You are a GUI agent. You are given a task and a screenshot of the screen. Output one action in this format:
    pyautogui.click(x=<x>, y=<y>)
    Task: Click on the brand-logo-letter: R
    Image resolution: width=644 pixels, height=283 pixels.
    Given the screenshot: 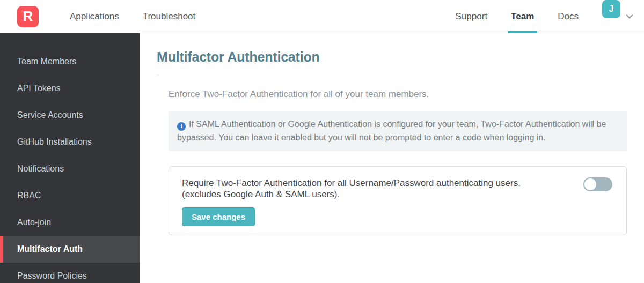 What is the action you would take?
    pyautogui.click(x=28, y=16)
    